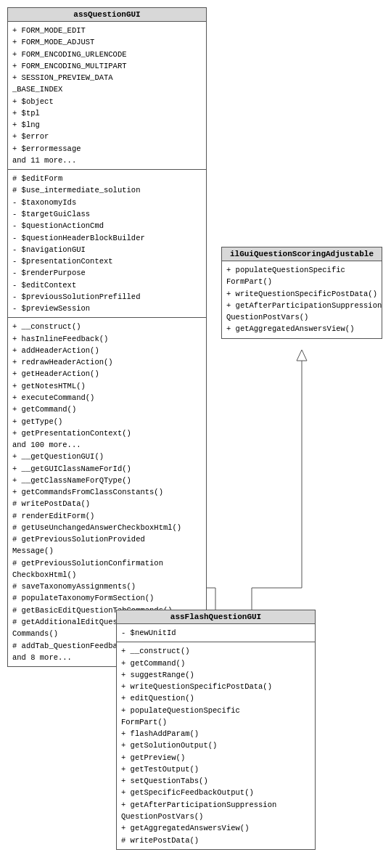 This screenshot has height=868, width=391. Describe the element at coordinates (216, 746) in the screenshot. I see `assFlashQuestionGUI-methods: + __construct() + getCommand() + suggest…` at that location.